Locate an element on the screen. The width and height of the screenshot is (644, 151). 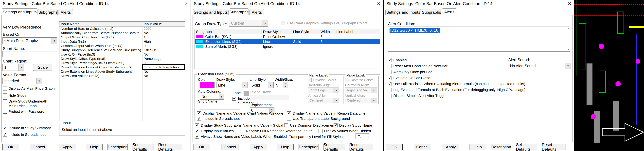
subgraph-row-extension-lines: Extension Lines (SG2) Line Solid 5 - is located at coordinates (287, 42).